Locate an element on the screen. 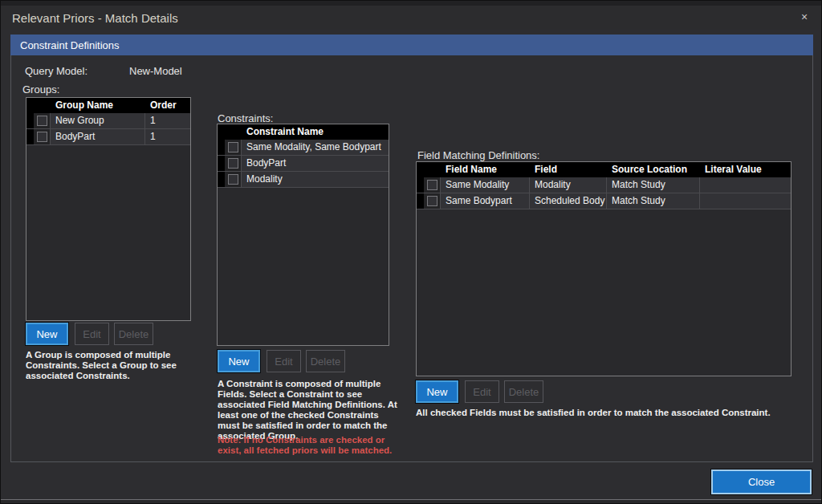 The image size is (822, 504). constraint-name-cell: BodyPart is located at coordinates (315, 164).